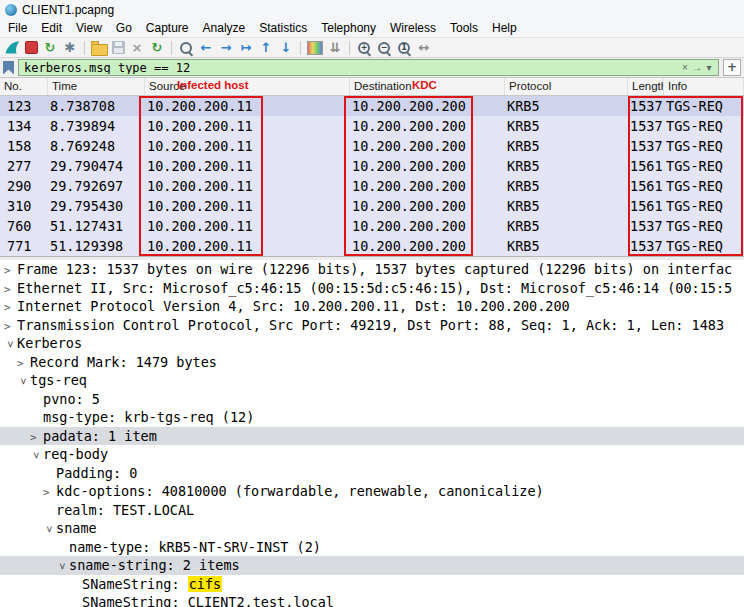 The width and height of the screenshot is (744, 607). Describe the element at coordinates (372, 288) in the screenshot. I see `detail-ethernet: >Ethernet II, Src: Microsof_c5:46:15 (00…` at that location.